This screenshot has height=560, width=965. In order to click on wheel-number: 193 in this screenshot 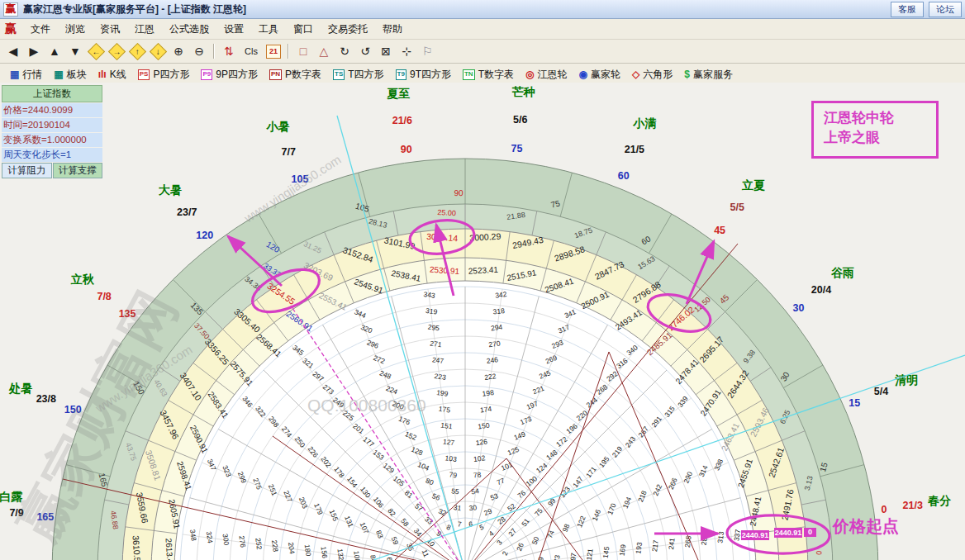, I will do `click(639, 548)`.